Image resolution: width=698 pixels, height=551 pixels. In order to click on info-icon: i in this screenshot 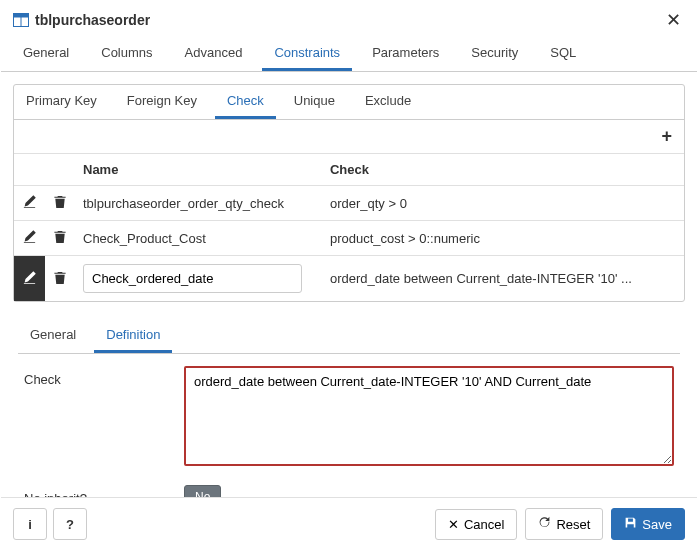, I will do `click(30, 524)`.